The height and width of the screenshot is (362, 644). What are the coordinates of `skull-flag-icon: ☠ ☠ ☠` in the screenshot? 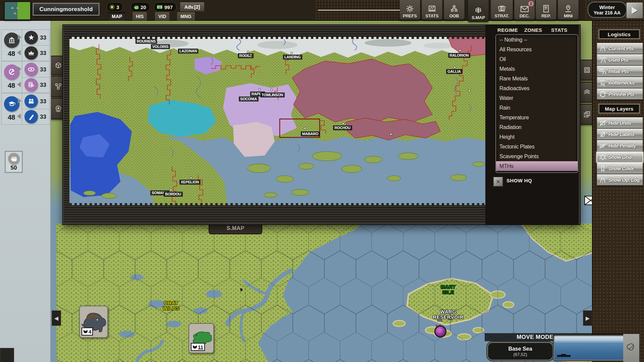 It's located at (17, 11).